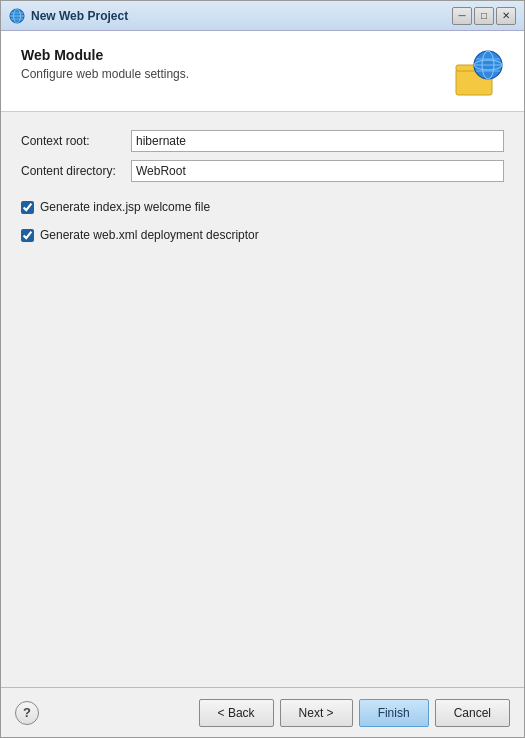 This screenshot has height=738, width=525. I want to click on window-title: New Web Project, so click(242, 16).